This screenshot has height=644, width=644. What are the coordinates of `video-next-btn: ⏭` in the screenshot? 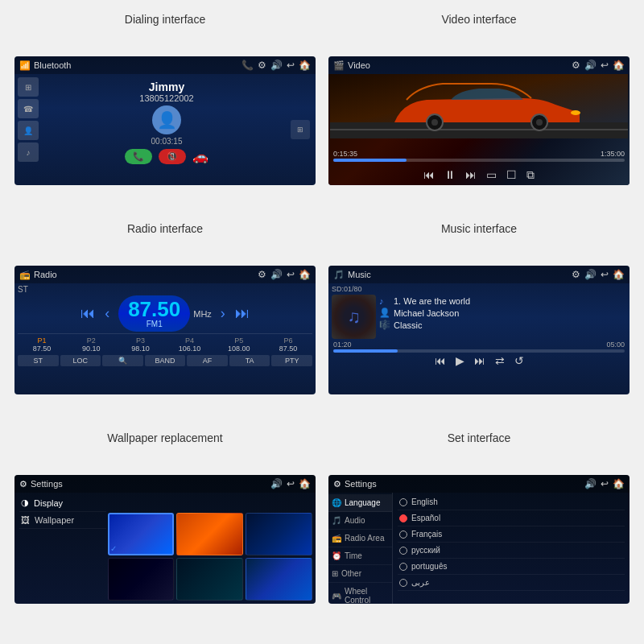 It's located at (471, 175).